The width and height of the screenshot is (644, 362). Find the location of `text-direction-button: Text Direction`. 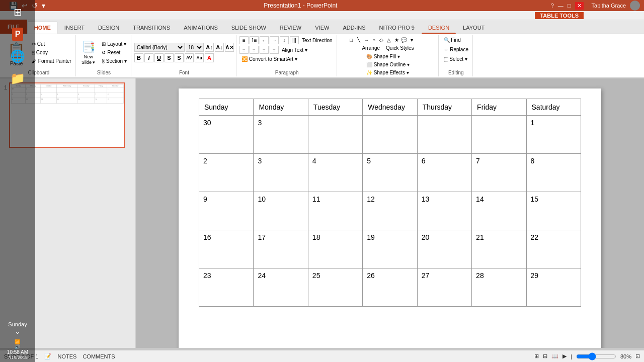

text-direction-button: Text Direction is located at coordinates (317, 40).